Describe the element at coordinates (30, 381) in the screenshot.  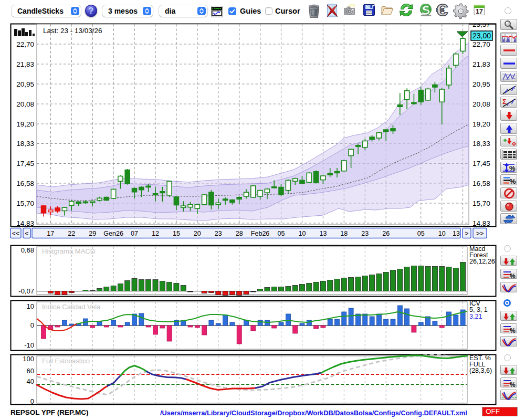
I see `svg-text: 40` at that location.